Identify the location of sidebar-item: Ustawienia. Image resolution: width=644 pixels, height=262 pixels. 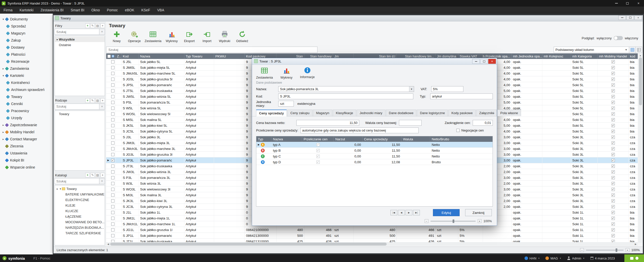
(26, 153).